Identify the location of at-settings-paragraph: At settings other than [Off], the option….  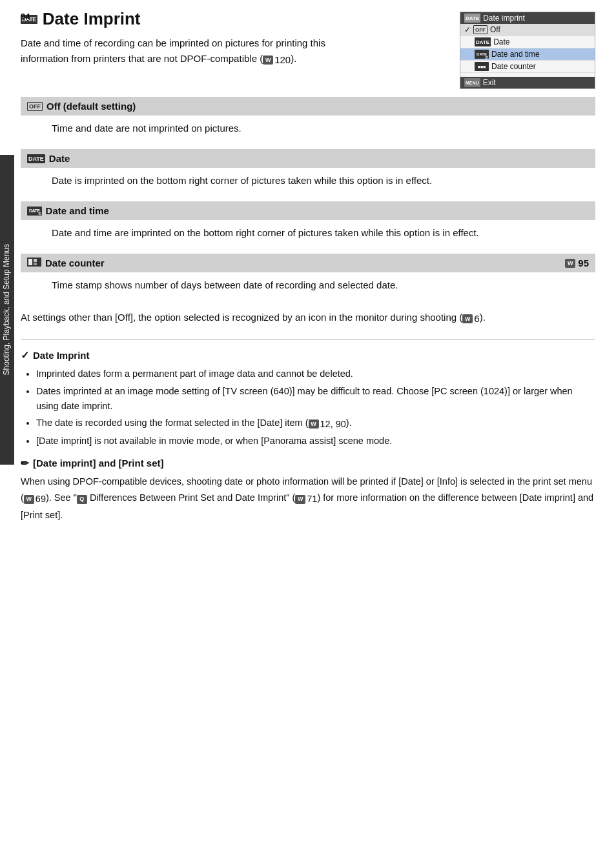
(308, 318).